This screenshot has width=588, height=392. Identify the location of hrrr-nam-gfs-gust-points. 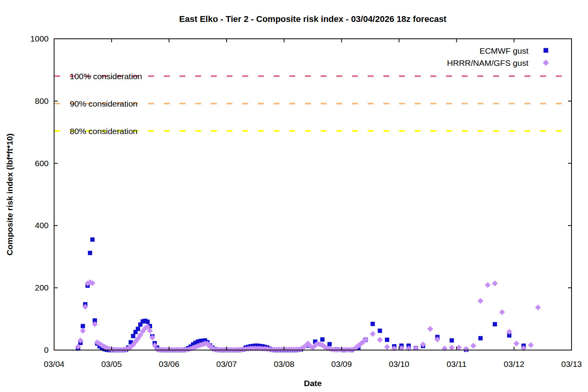
(308, 316).